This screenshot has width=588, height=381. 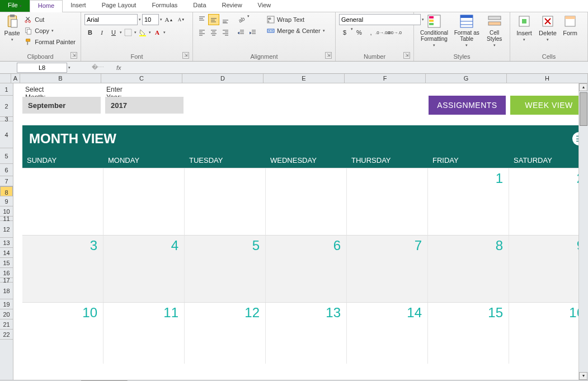 I want to click on year-input: 2017, so click(x=144, y=105).